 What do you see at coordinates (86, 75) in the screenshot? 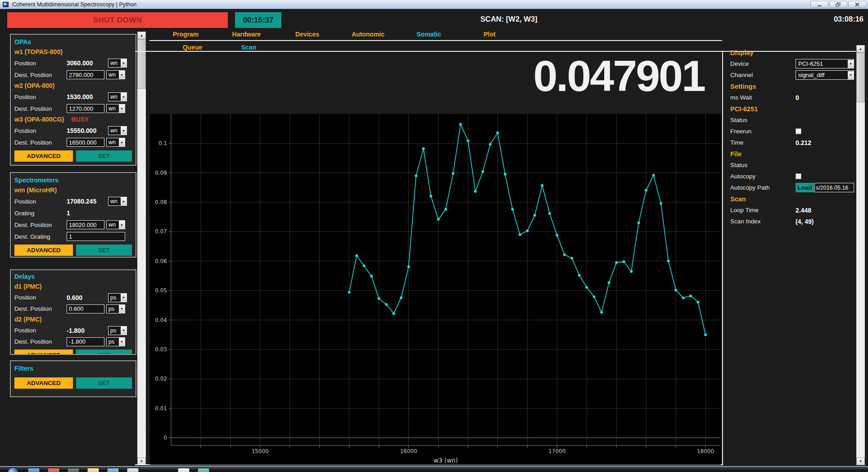
I see `w1-dest-position-input` at bounding box center [86, 75].